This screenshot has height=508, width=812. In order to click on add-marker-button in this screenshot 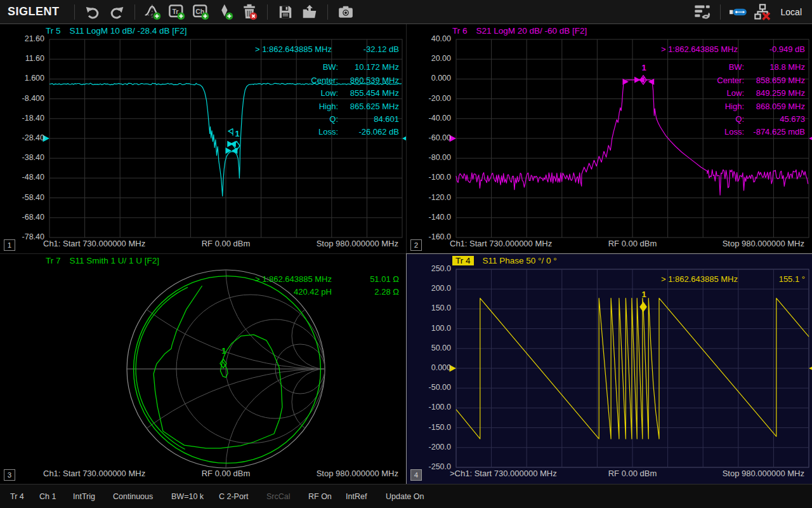, I will do `click(225, 12)`.